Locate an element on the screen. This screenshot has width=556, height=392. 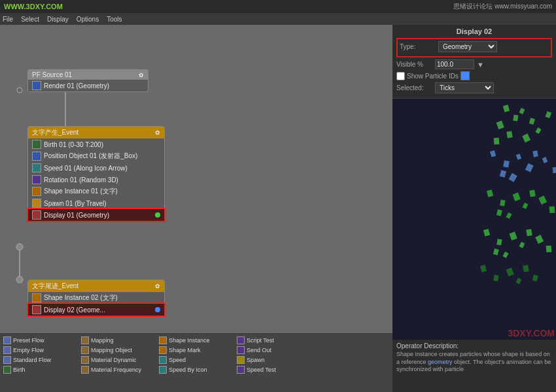
menu-file: File is located at coordinates (8, 20).